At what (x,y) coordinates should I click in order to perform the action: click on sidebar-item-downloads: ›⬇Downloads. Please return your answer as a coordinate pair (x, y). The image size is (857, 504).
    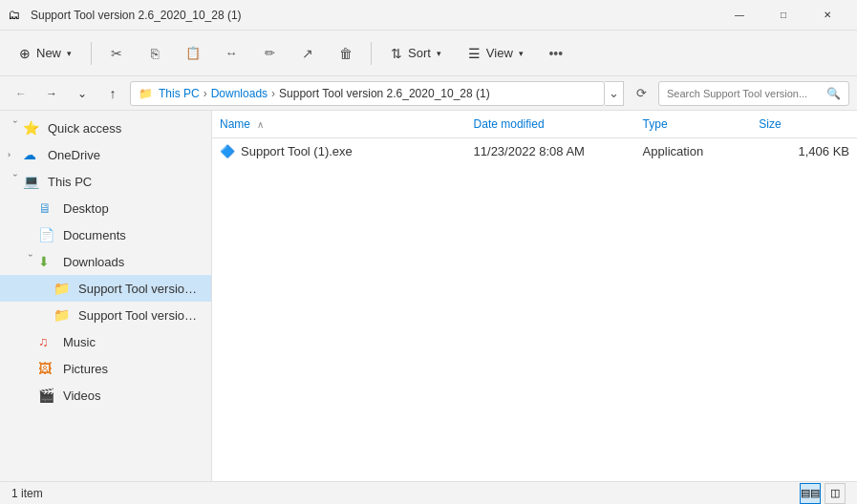
    Looking at the image, I should click on (105, 262).